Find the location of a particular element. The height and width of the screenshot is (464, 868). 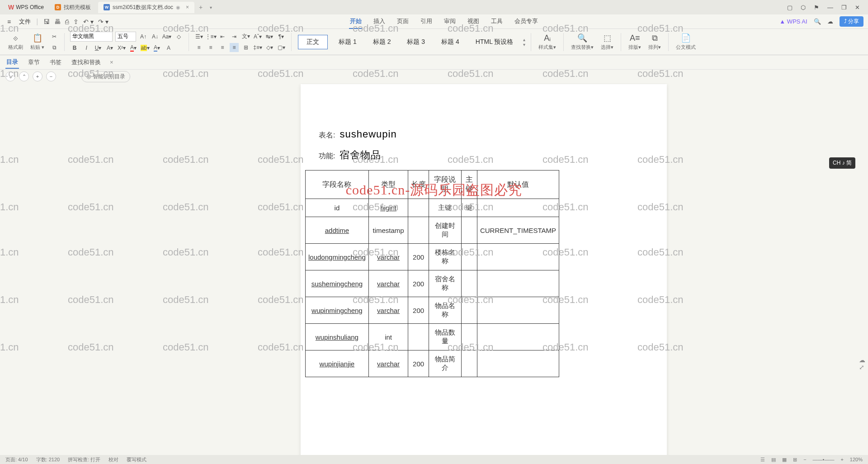

close-icon: × is located at coordinates (187, 7).